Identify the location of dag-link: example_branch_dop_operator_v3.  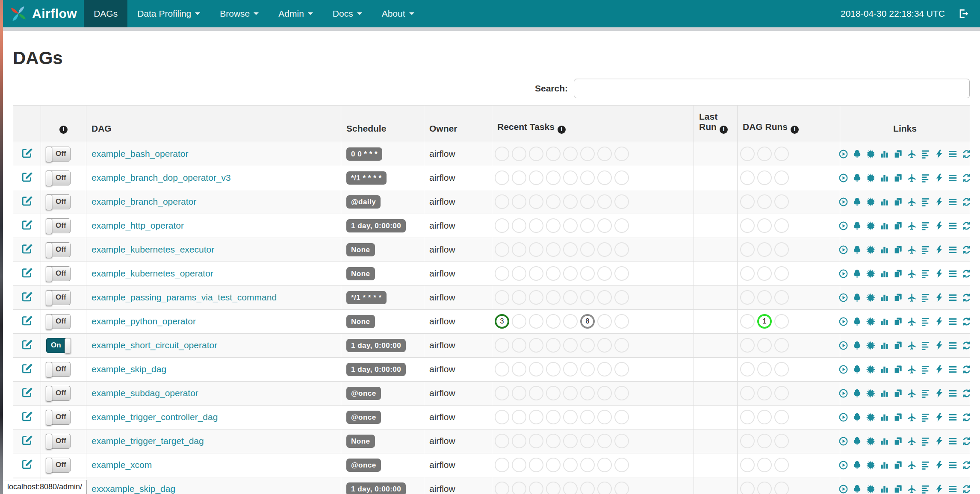
(161, 178).